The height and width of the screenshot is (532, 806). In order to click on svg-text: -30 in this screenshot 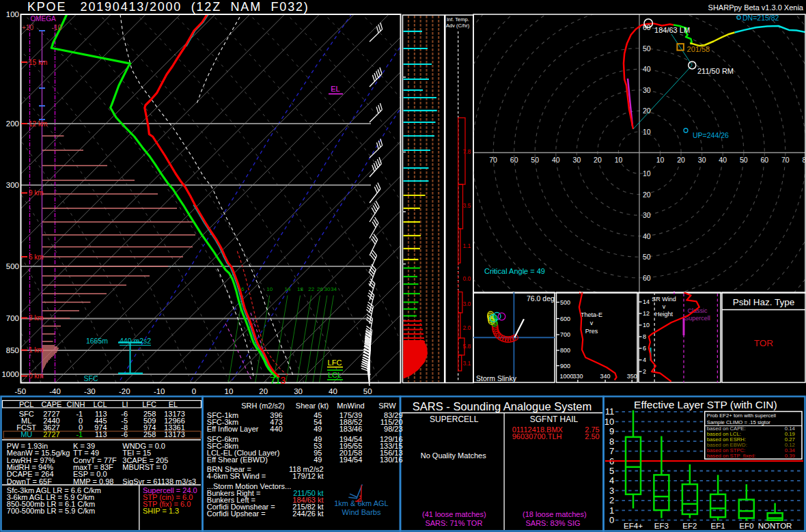, I will do `click(90, 391)`.